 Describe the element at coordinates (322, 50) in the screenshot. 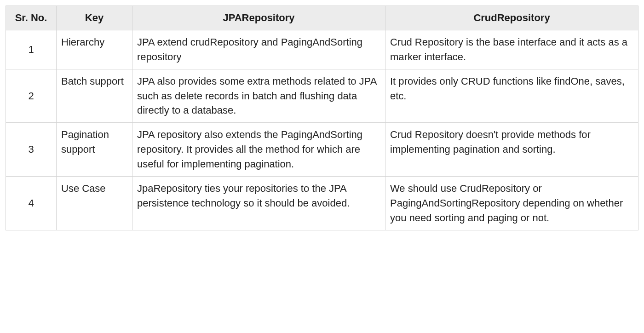

I see `table-row: 1 Hierarchy JPA extend crudRepository an…` at that location.